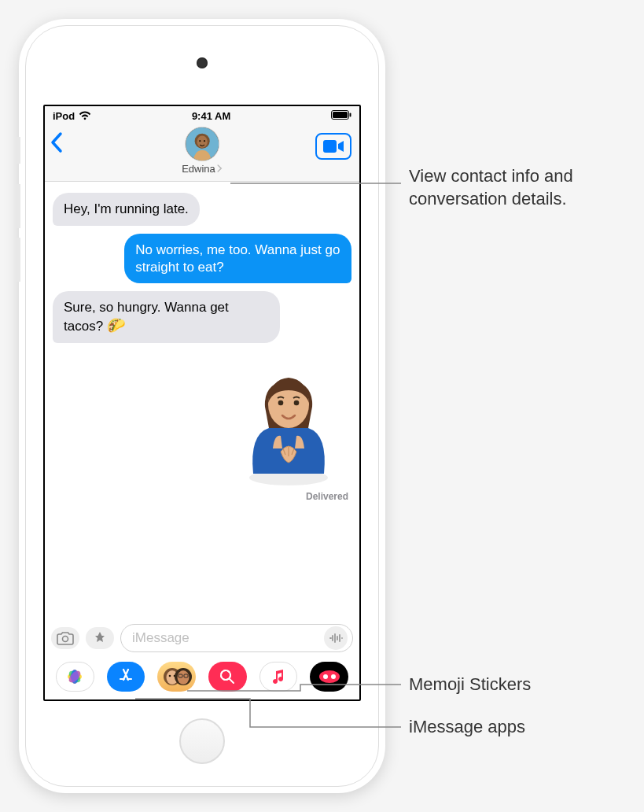 This screenshot has width=644, height=812. What do you see at coordinates (18, 150) in the screenshot?
I see `mute-switch` at bounding box center [18, 150].